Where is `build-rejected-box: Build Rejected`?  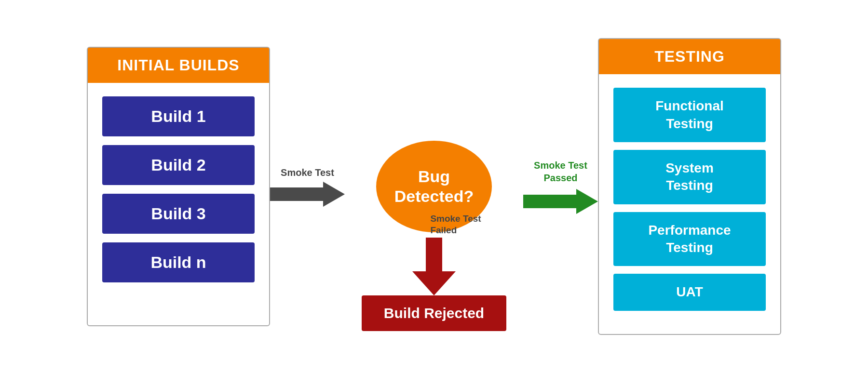
build-rejected-box: Build Rejected is located at coordinates (434, 313).